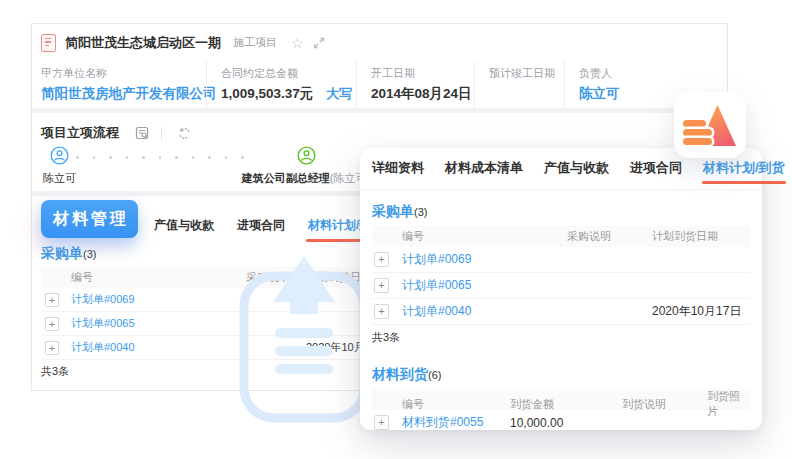  Describe the element at coordinates (143, 43) in the screenshot. I see `project-title: 简阳世茂生态城启动区一期` at that location.